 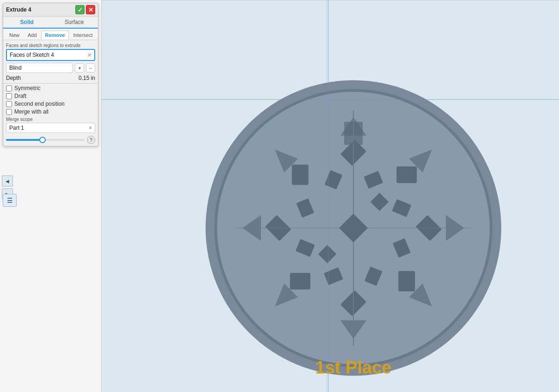 What do you see at coordinates (51, 112) in the screenshot?
I see `merge-all-row: Merge with all` at bounding box center [51, 112].